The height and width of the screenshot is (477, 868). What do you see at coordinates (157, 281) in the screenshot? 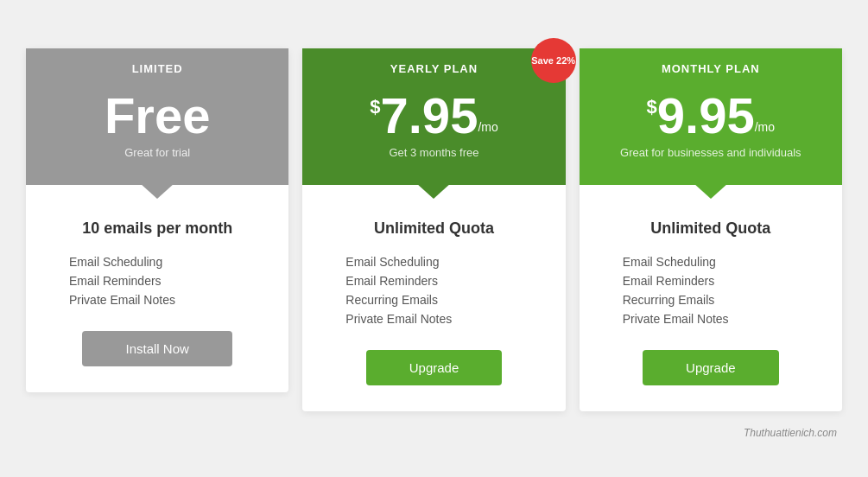
I see `plan-features: Email SchedulingEmail RemindersPrivate E…` at bounding box center [157, 281].